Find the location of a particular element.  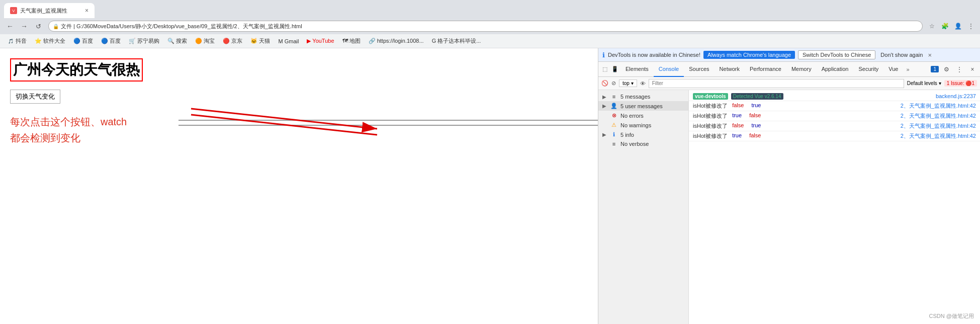

clear-console-icon: 🚫 is located at coordinates (605, 84).